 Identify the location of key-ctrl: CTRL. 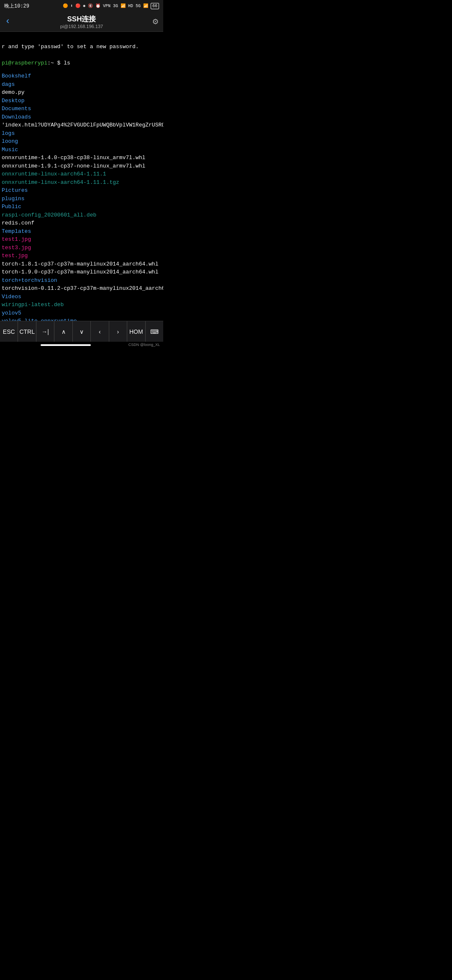
(27, 332).